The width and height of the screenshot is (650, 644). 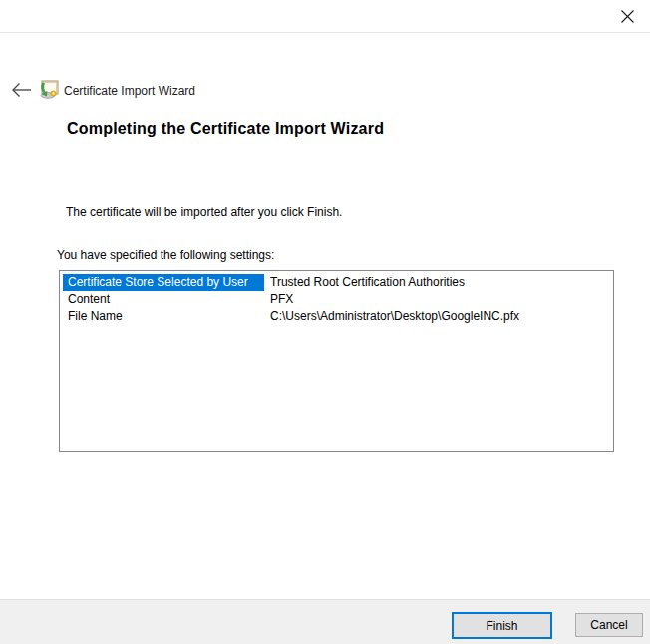 What do you see at coordinates (609, 625) in the screenshot?
I see `cancel-button: Cancel` at bounding box center [609, 625].